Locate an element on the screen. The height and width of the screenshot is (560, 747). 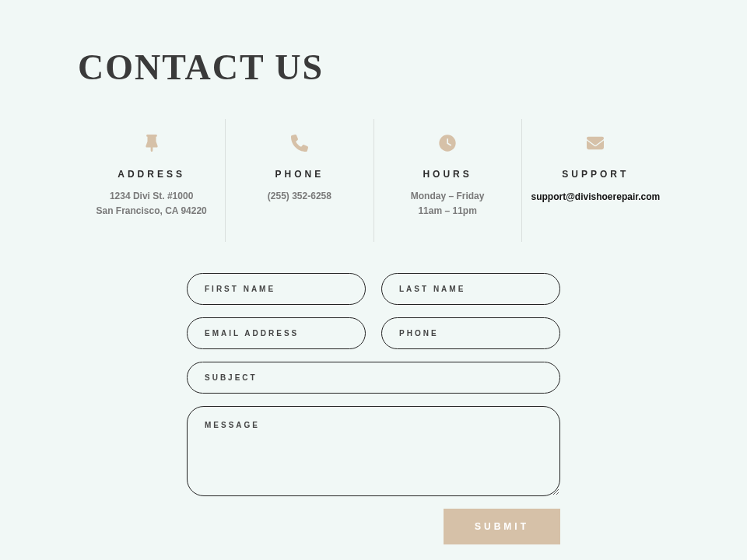
address-heading: ADDRESS is located at coordinates (151, 174).